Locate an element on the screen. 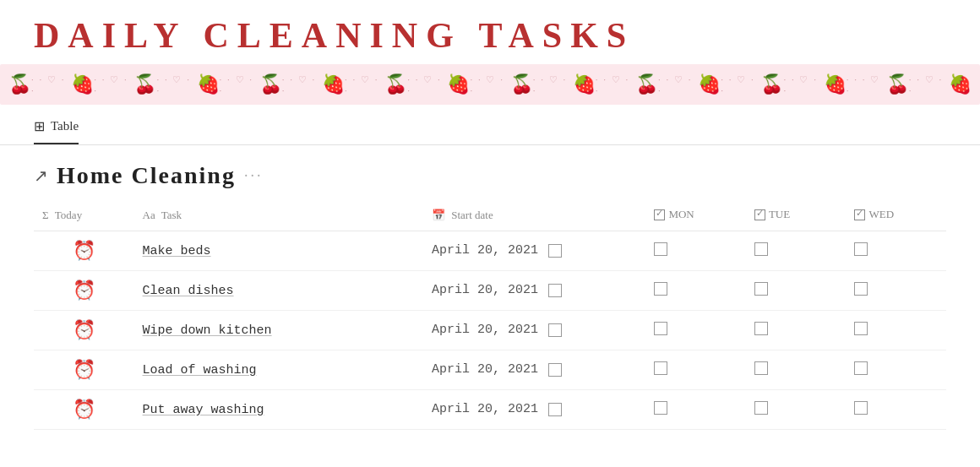 Image resolution: width=980 pixels, height=467 pixels. banner-strawberry-5: 🍓 is located at coordinates (585, 84).